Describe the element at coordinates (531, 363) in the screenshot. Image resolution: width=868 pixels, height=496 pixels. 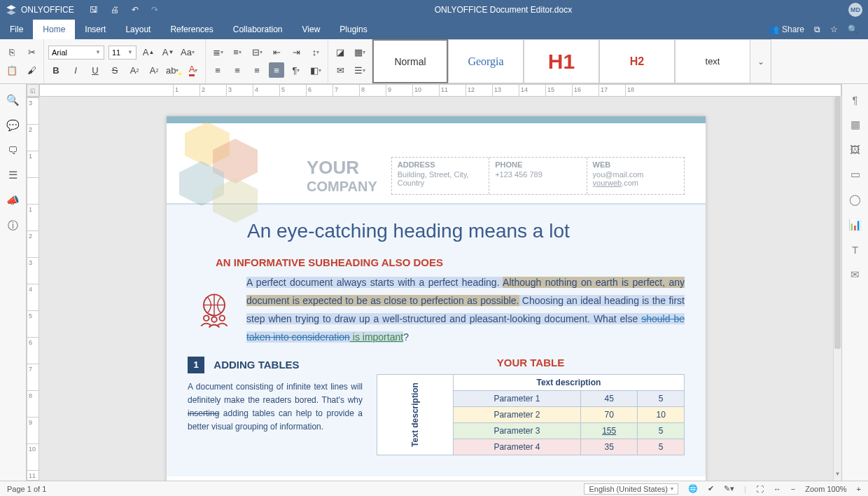
I see `table-title: YOUR TABLE` at that location.